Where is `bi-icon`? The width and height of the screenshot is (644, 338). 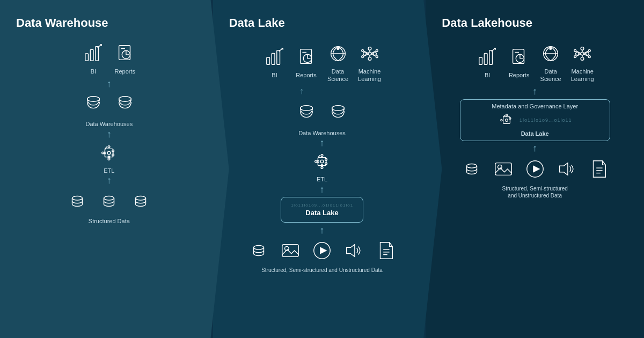 bi-icon is located at coordinates (93, 54).